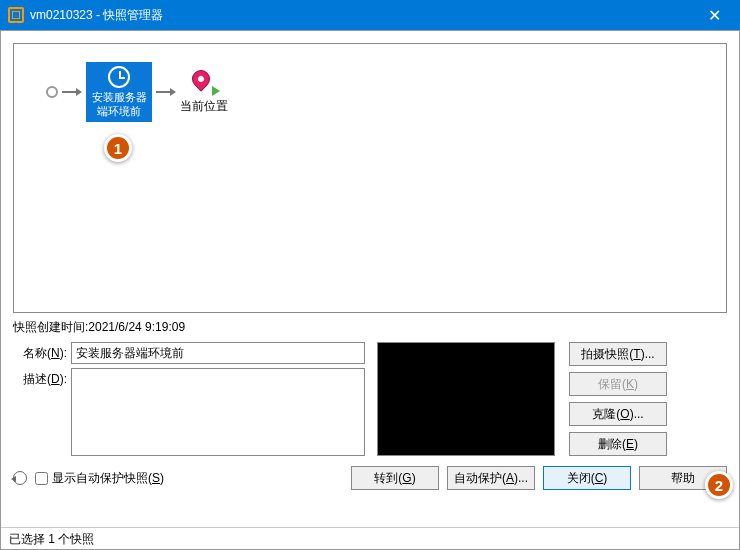  I want to click on annotation-callout-2: 2, so click(719, 485).